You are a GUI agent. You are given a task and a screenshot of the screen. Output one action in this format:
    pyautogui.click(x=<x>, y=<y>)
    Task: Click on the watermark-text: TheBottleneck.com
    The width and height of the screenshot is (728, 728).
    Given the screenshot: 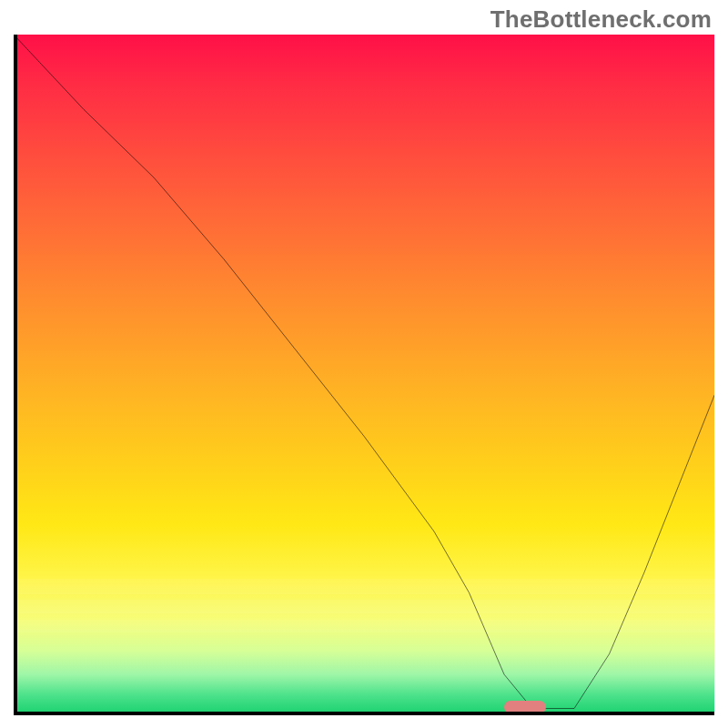 What is the action you would take?
    pyautogui.click(x=601, y=20)
    